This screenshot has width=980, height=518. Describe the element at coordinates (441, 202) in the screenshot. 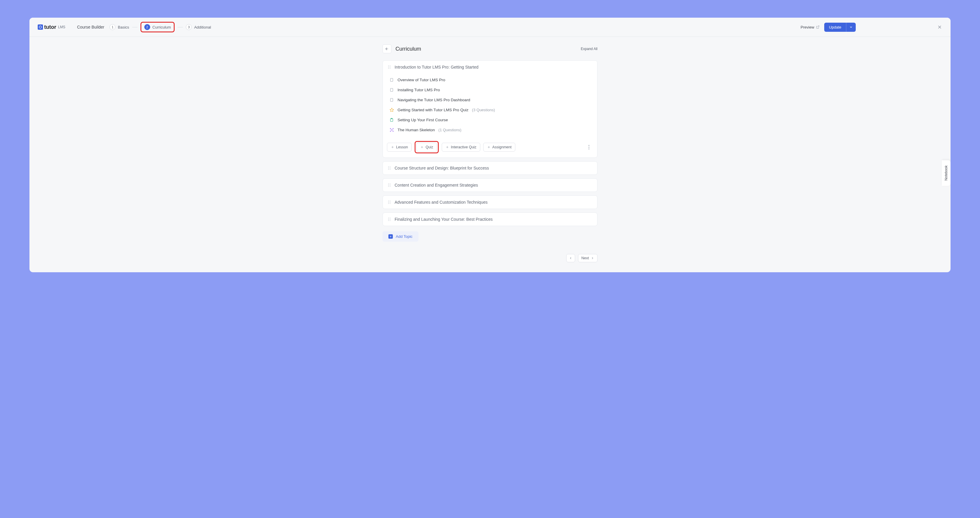

I see `topic-title: Advanced Features and Customization Tech…` at that location.